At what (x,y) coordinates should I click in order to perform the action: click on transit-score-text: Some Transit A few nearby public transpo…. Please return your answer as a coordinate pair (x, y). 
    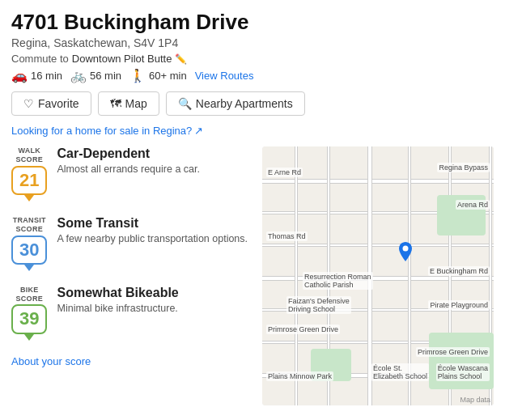
    Looking at the image, I should click on (152, 231).